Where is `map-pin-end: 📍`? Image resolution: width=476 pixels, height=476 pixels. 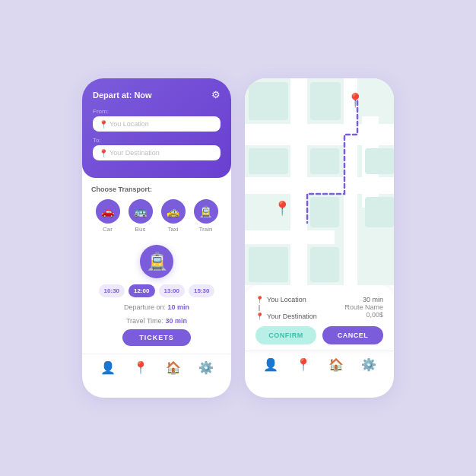
map-pin-end: 📍 is located at coordinates (282, 208).